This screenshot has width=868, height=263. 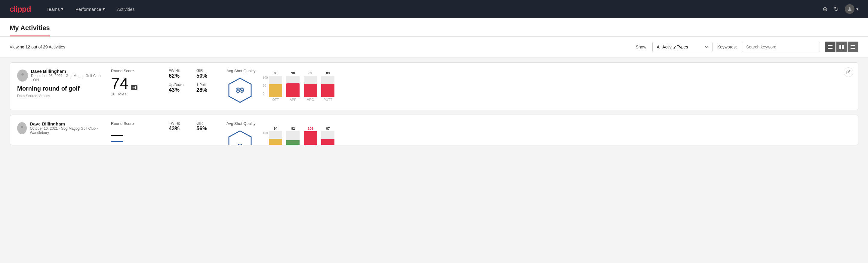 I want to click on gir-value: 56%, so click(x=207, y=129).